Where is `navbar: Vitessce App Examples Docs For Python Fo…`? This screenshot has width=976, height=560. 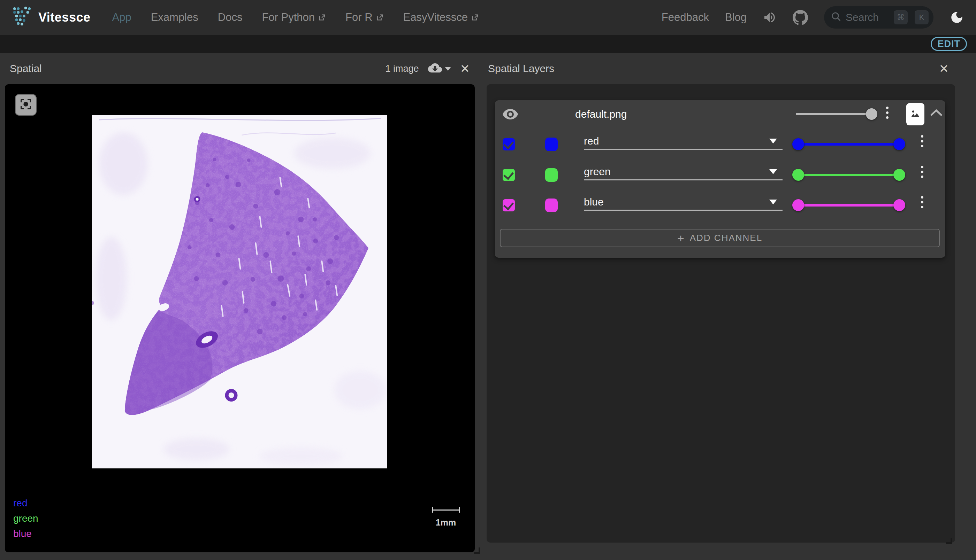 navbar: Vitessce App Examples Docs For Python Fo… is located at coordinates (488, 18).